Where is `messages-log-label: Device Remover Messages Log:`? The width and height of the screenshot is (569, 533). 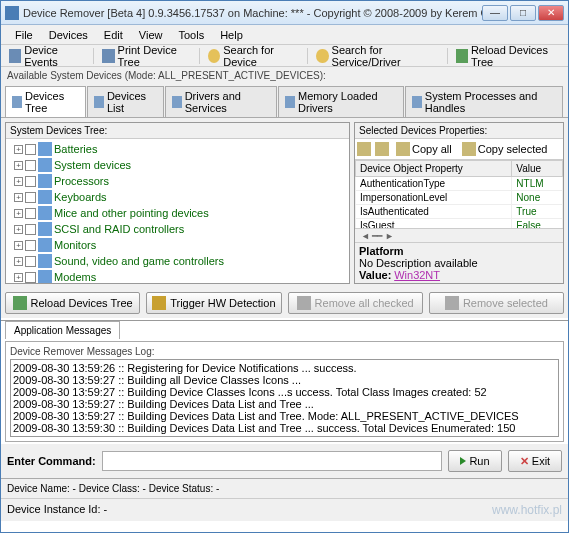 messages-log-label: Device Remover Messages Log: is located at coordinates (284, 352).